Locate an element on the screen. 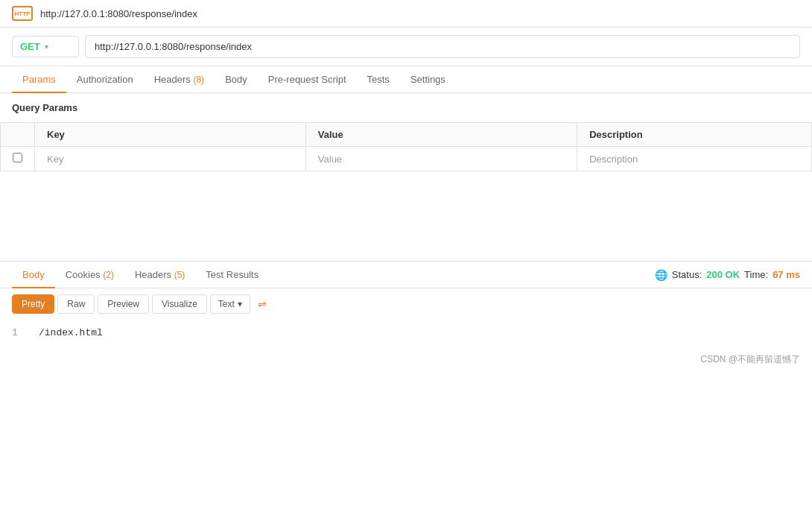  table-row: Key Value Description is located at coordinates (407, 159).